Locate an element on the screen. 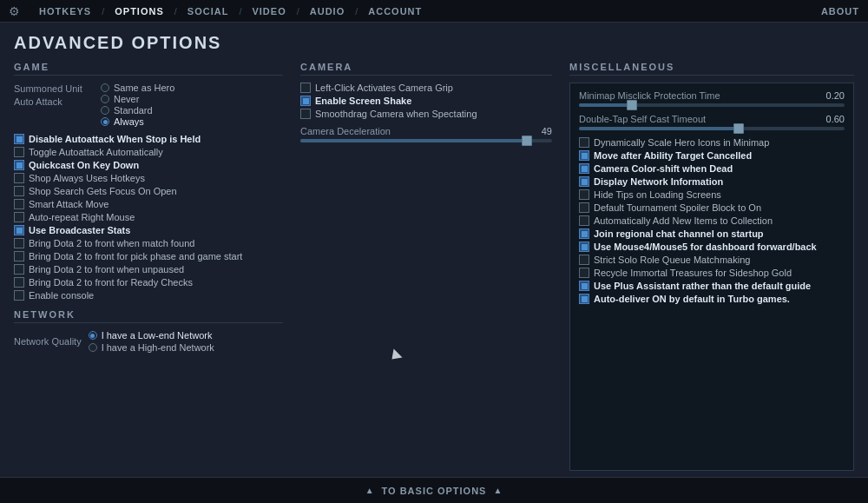  misc-cb-auto_add_items is located at coordinates (584, 221).